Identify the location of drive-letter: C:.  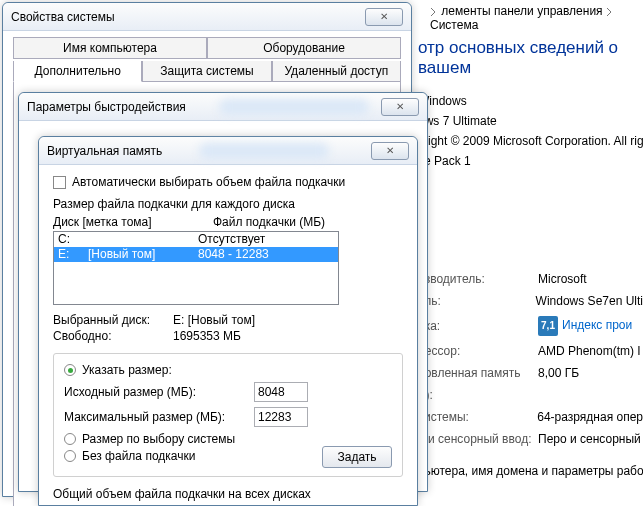
(73, 240).